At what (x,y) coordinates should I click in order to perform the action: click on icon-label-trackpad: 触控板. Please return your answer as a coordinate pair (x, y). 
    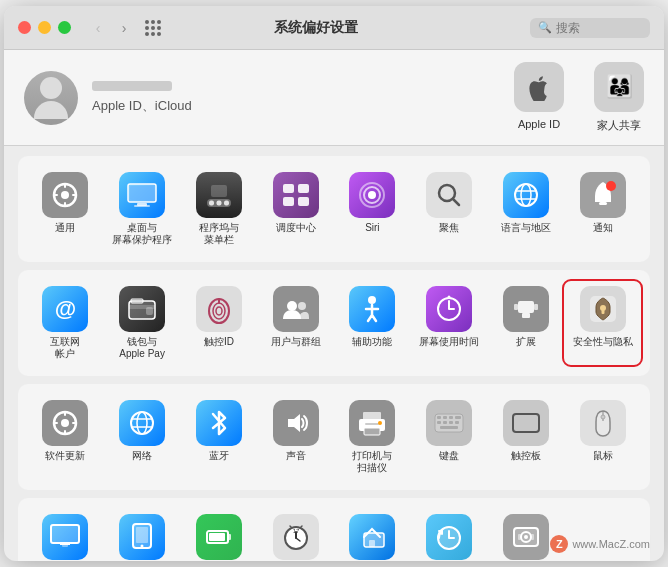
    Looking at the image, I should click on (526, 456).